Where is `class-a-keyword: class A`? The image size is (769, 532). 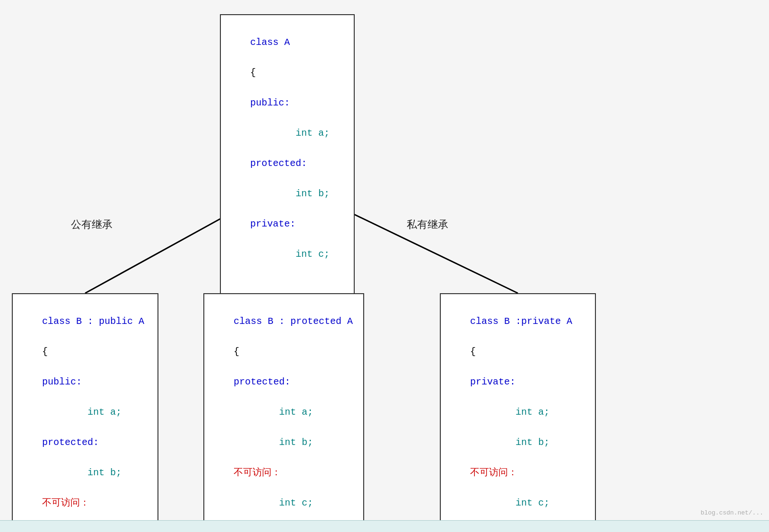 class-a-keyword: class A is located at coordinates (270, 43).